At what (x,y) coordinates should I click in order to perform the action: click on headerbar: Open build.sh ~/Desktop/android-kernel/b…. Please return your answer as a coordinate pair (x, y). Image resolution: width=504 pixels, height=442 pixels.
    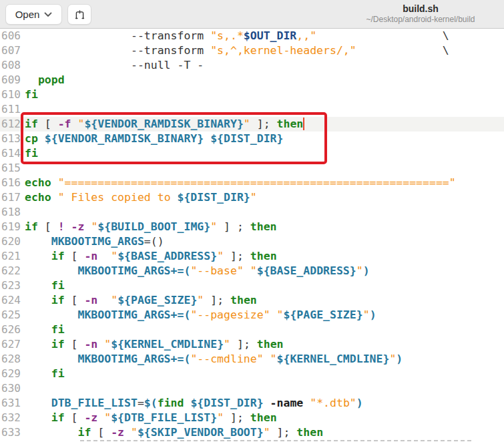
    Looking at the image, I should click on (252, 15).